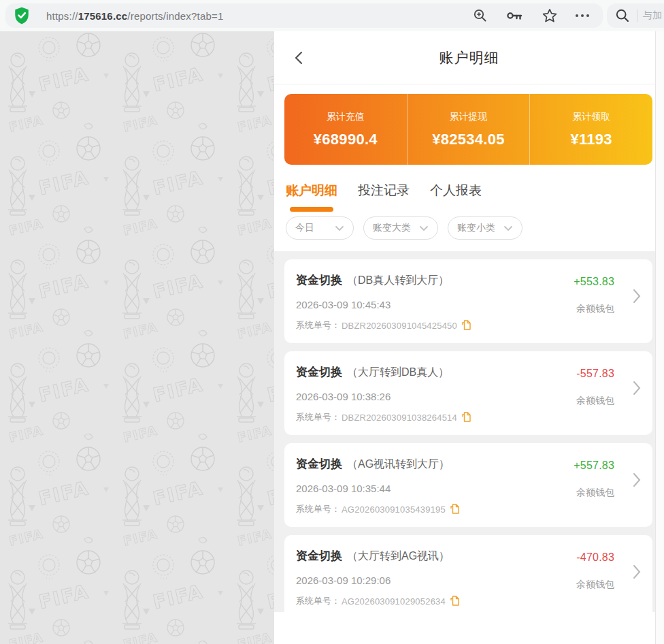 Image resolution: width=664 pixels, height=644 pixels. Describe the element at coordinates (595, 374) in the screenshot. I see `transaction-amount: -557.83` at that location.